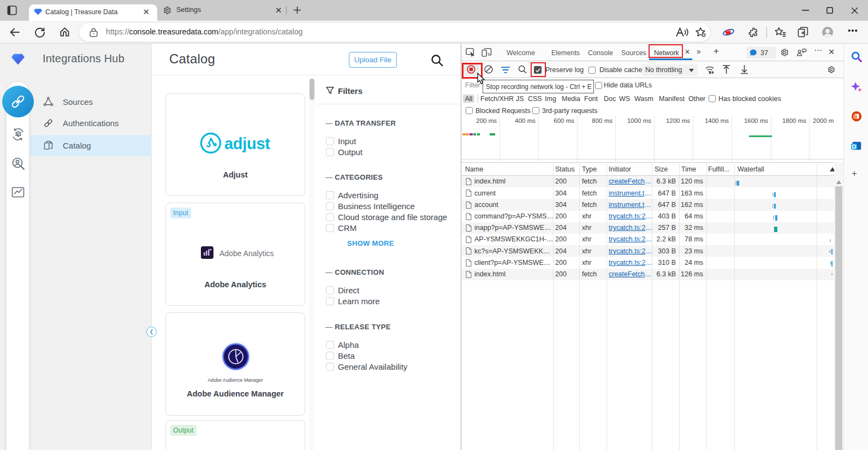 This screenshot has width=868, height=450. I want to click on svg-text: adjust, so click(247, 144).